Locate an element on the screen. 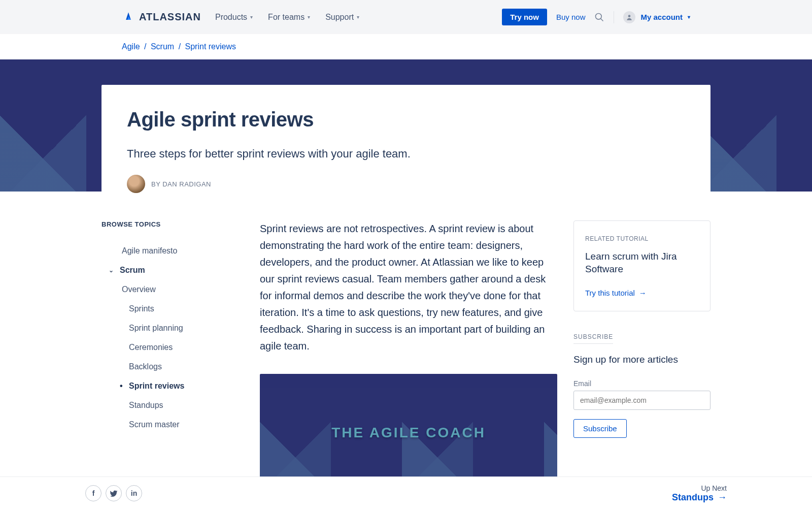  avatar-icon is located at coordinates (629, 17).